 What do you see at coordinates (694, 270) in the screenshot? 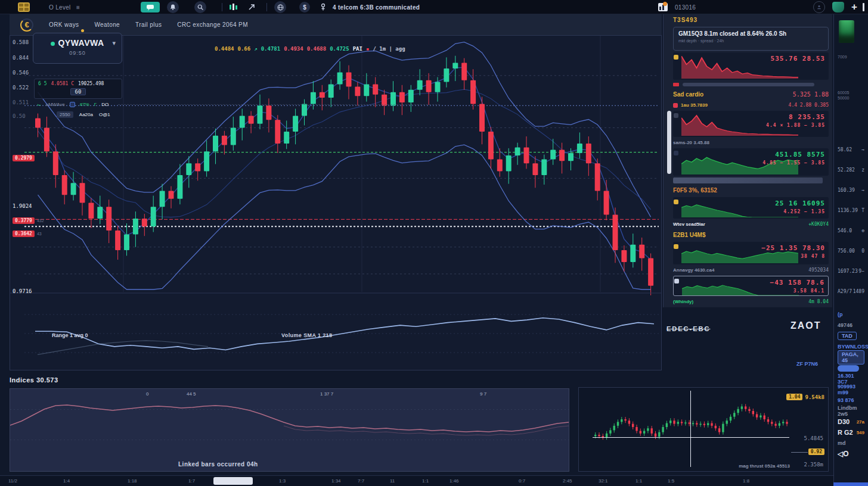
I see `row-label: Annavgy 4630.ca4` at bounding box center [694, 270].